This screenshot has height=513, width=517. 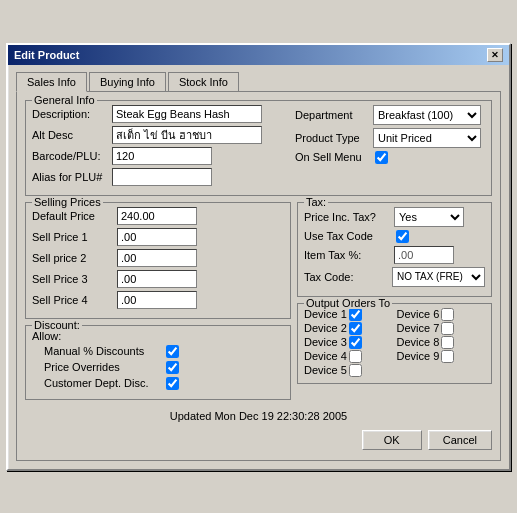 I want to click on device-4-label: Device 4, so click(x=326, y=356).